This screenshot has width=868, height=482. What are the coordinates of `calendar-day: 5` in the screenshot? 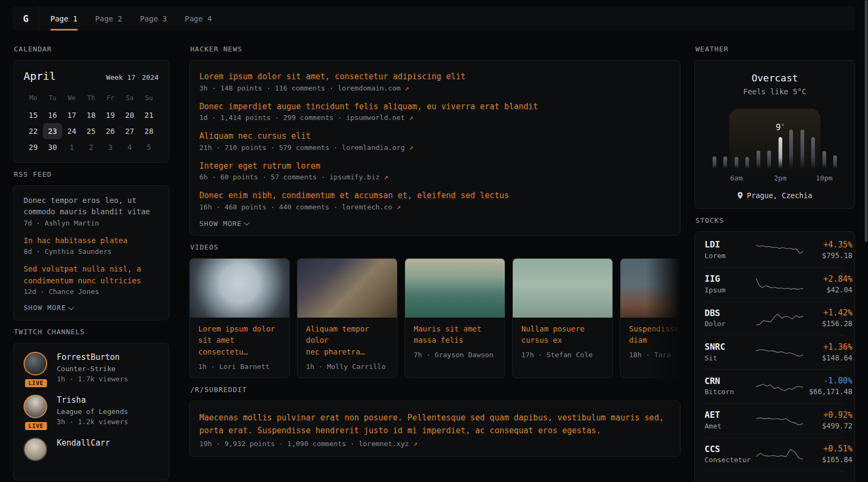 It's located at (149, 147).